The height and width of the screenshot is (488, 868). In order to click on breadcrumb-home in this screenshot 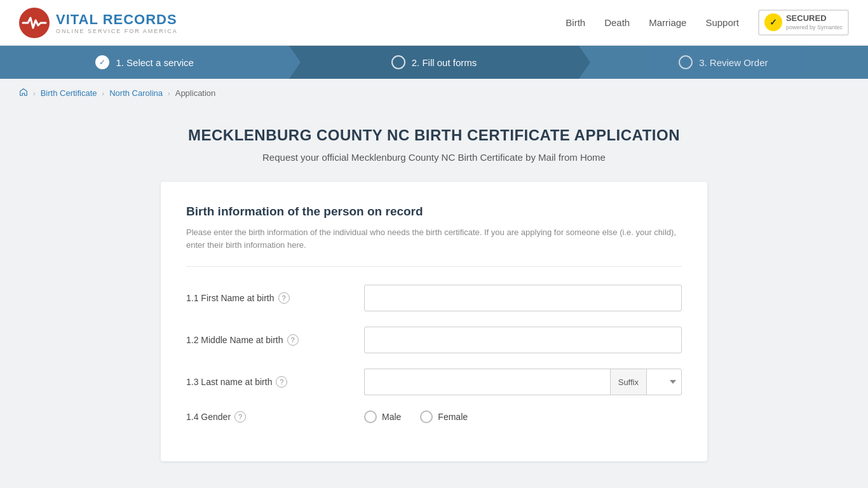, I will do `click(24, 93)`.